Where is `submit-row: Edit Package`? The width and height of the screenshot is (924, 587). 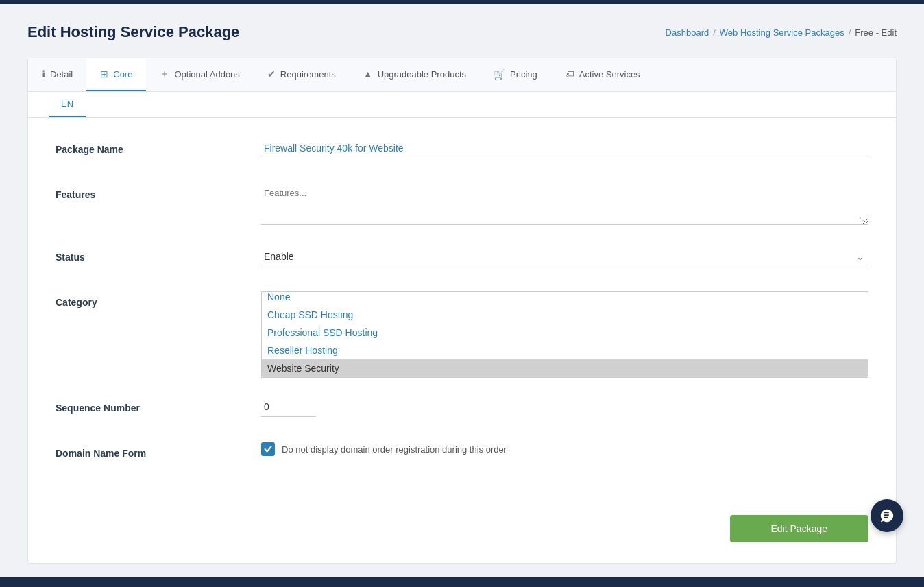 submit-row: Edit Package is located at coordinates (462, 536).